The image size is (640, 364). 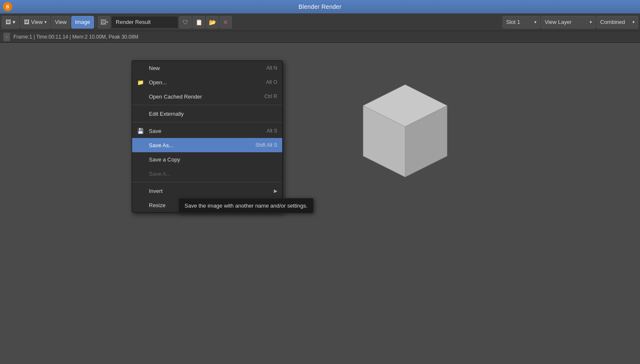 I want to click on menu-open-cached-label: Open Cached Render, so click(x=175, y=96).